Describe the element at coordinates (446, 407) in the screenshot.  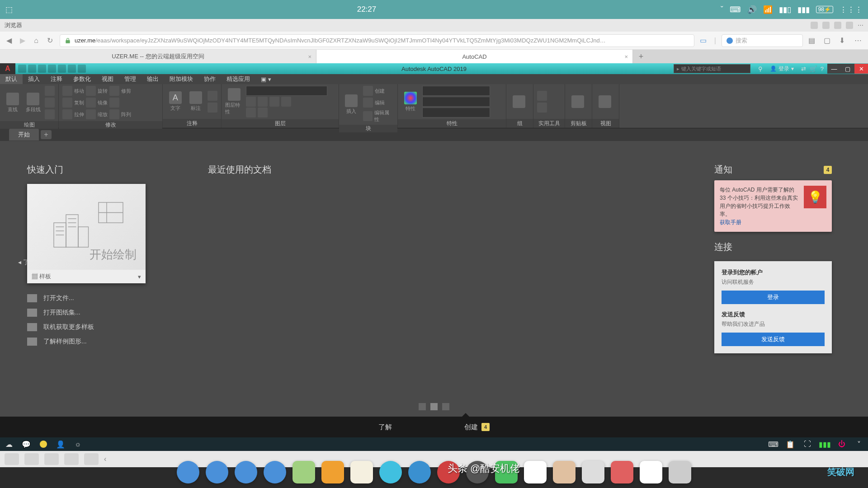
I see `detail-view-icon` at that location.